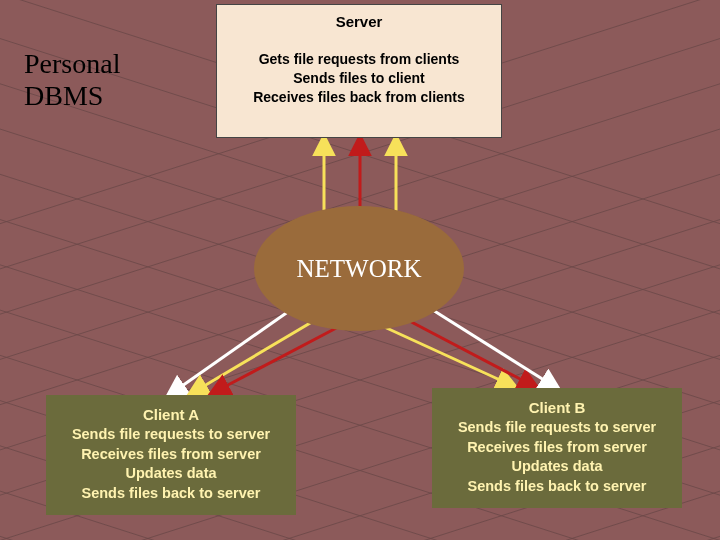 The width and height of the screenshot is (720, 540). I want to click on client-b-line-4: Sends files back to server, so click(557, 487).